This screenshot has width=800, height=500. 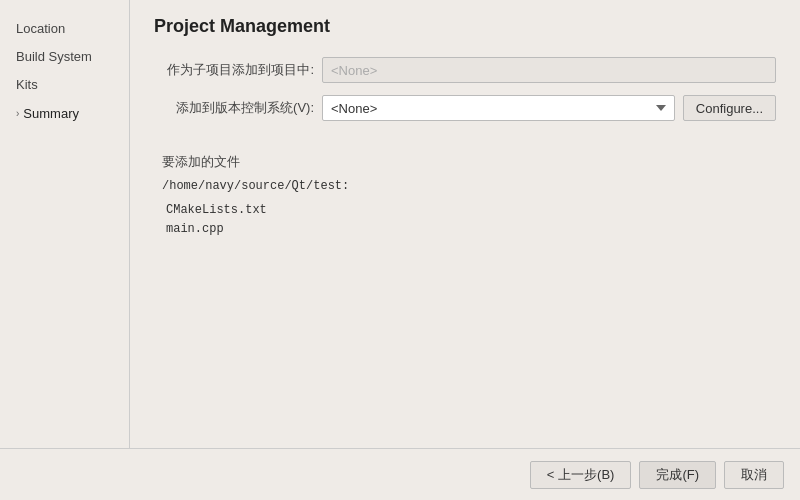 I want to click on back-button: < 上一步(B), so click(x=581, y=475).